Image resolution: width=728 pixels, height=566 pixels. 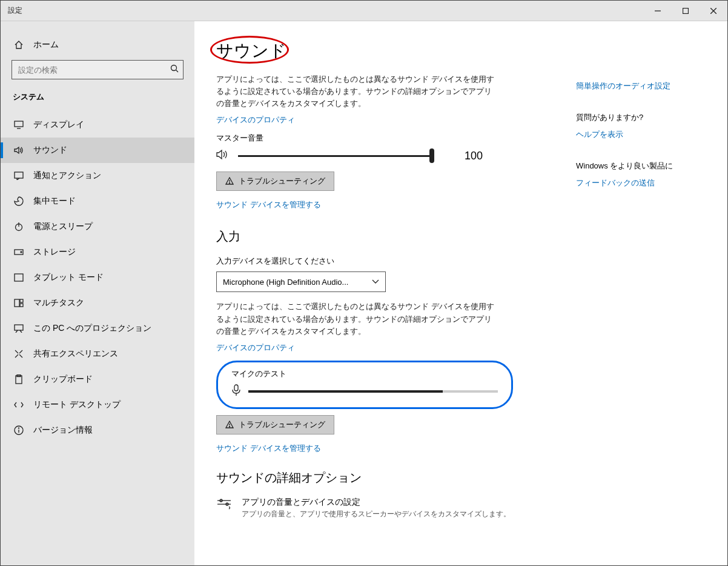 What do you see at coordinates (76, 354) in the screenshot?
I see `nav-label: 共有エクスペリエンス` at bounding box center [76, 354].